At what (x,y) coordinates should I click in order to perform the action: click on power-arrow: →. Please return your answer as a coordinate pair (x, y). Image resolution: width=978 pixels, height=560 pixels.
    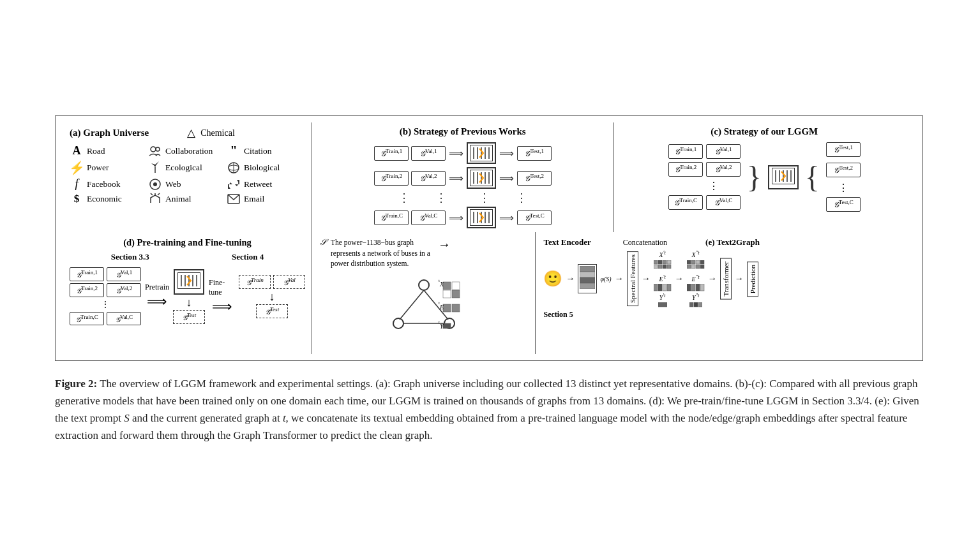
    Looking at the image, I should click on (444, 245).